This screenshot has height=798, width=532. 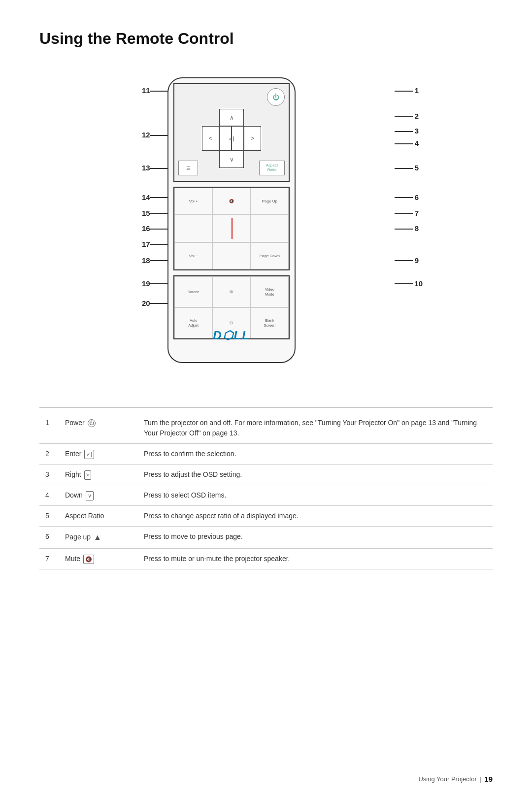 I want to click on page-down-button: Page Down, so click(x=270, y=256).